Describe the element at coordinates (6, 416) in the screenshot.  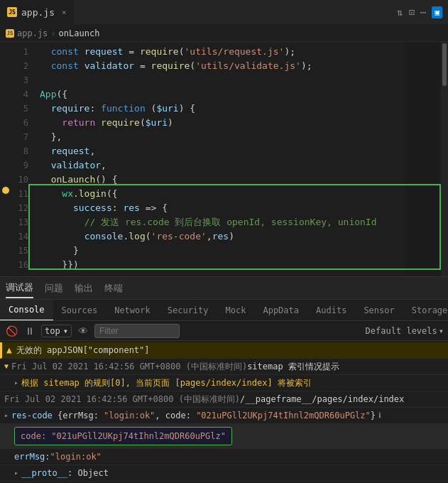
I see `rescode-arrow-icon: ▸` at that location.